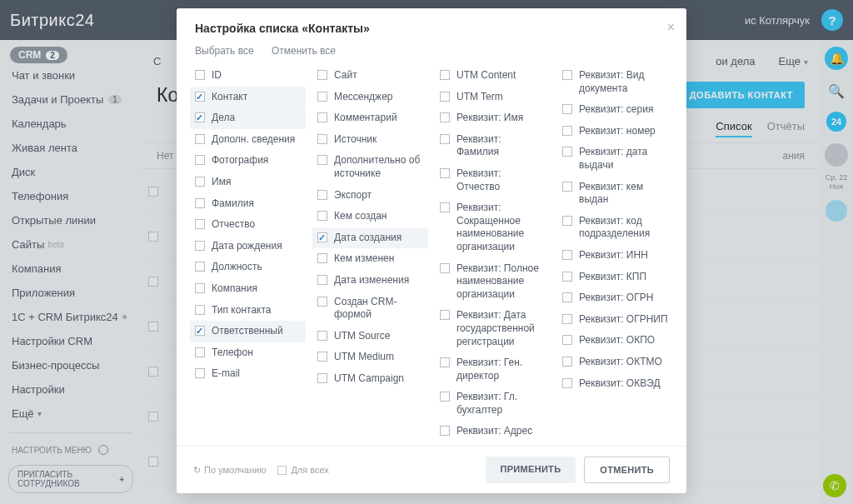 The image size is (853, 504). What do you see at coordinates (248, 311) in the screenshot?
I see `column-option: Тип контакта` at bounding box center [248, 311].